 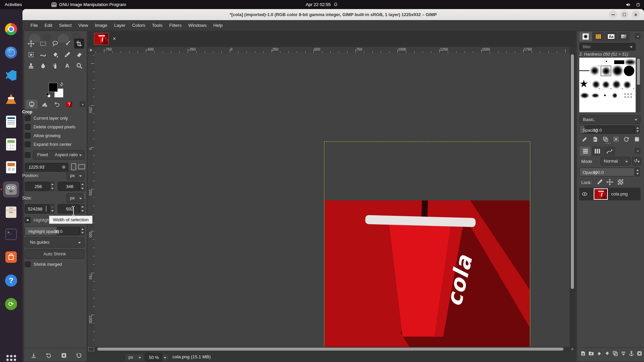 What do you see at coordinates (79, 55) in the screenshot?
I see `tool-eraser` at bounding box center [79, 55].